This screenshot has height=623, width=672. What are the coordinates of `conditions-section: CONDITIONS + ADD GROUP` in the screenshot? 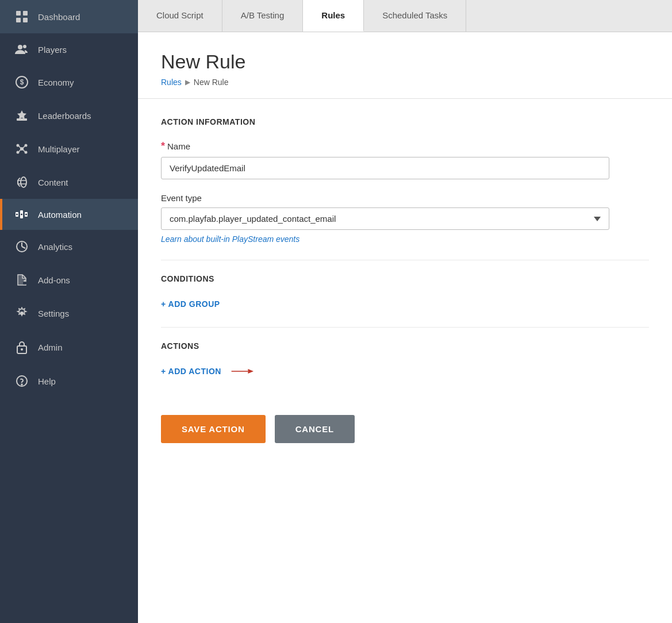 It's located at (405, 285).